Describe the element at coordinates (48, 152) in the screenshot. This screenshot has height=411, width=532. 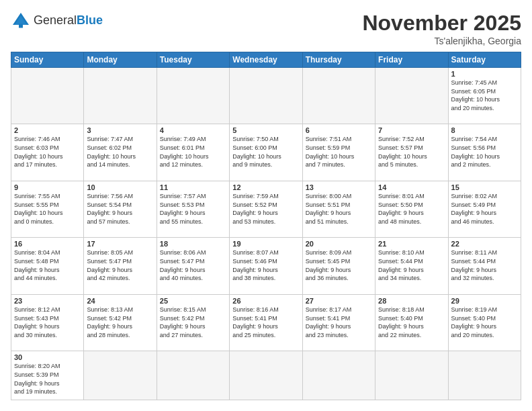
I see `calendar-day-cell: 2Sunrise: 7:46 AM Sunset: 6:03 PM Daylig…` at that location.